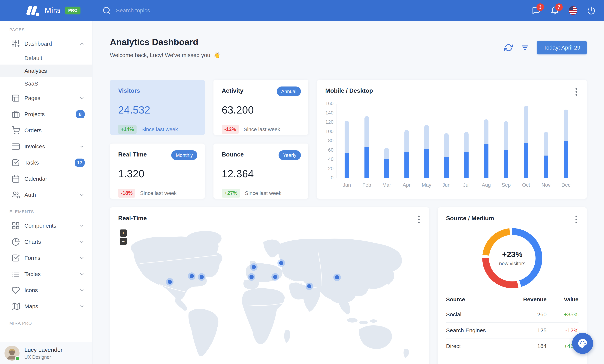 Image resolution: width=604 pixels, height=364 pixels. What do you see at coordinates (46, 58) in the screenshot?
I see `sidebar-subitem-default: Default` at bounding box center [46, 58].